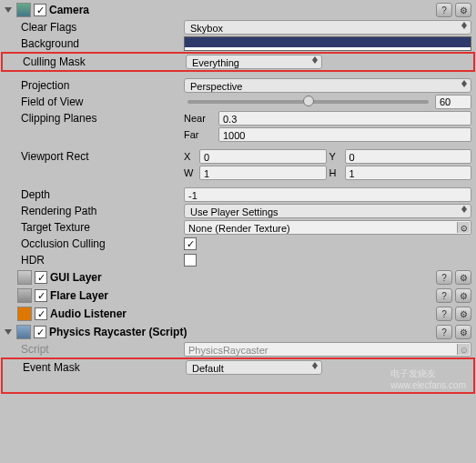  Describe the element at coordinates (24, 10) in the screenshot. I see `camera-icon` at that location.